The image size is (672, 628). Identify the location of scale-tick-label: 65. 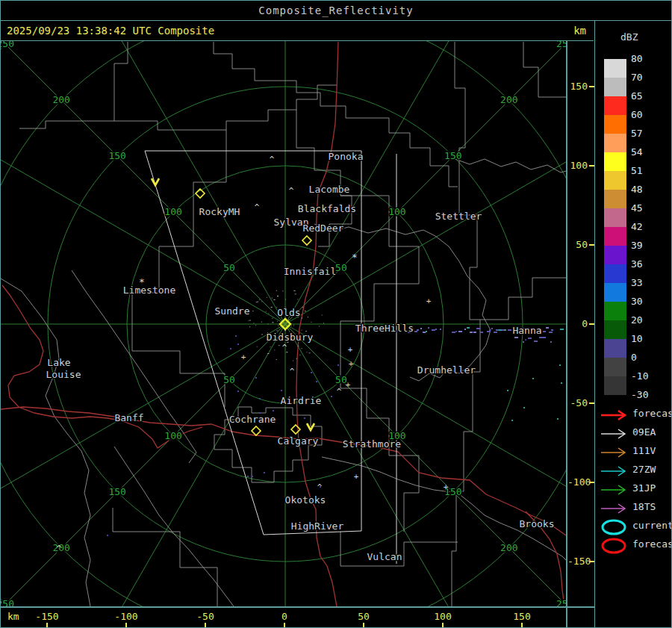
(646, 96).